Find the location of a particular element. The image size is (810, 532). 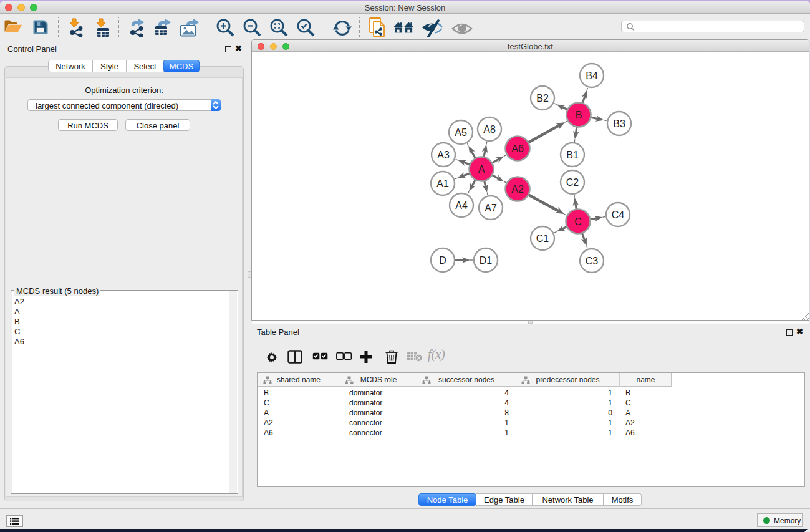

svg-text: D is located at coordinates (443, 261).